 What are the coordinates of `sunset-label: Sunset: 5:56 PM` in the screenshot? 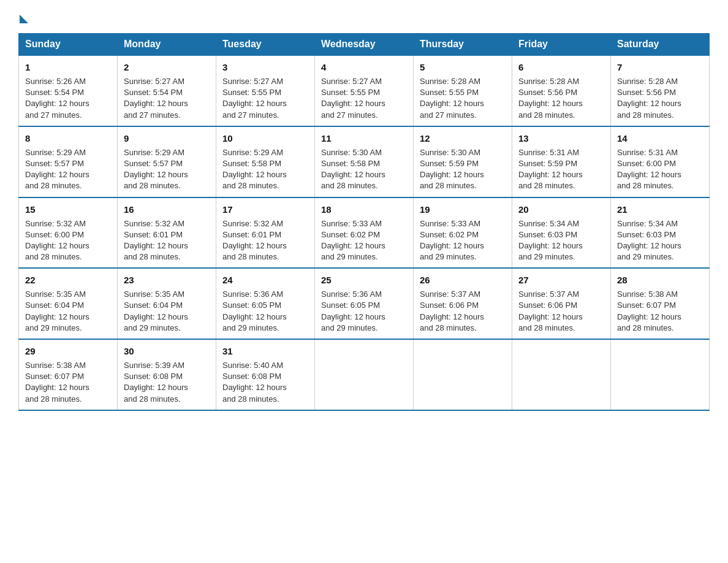 It's located at (548, 92).